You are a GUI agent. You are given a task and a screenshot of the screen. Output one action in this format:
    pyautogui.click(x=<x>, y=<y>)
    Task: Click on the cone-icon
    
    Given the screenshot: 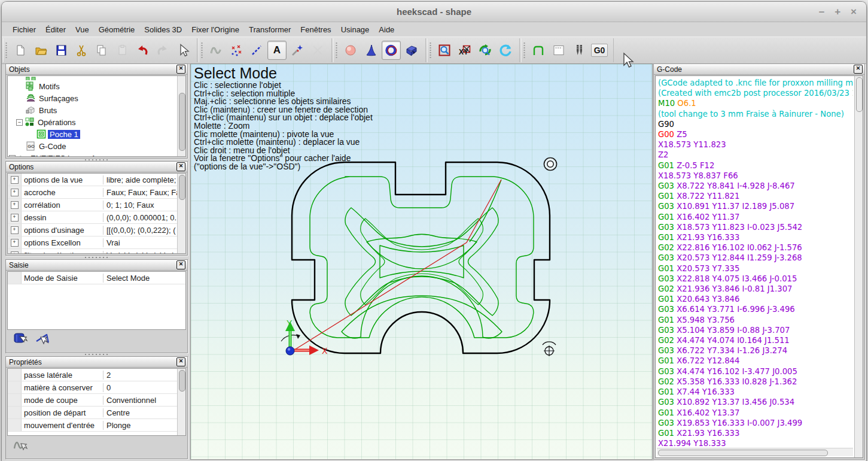 What is the action you would take?
    pyautogui.click(x=371, y=50)
    